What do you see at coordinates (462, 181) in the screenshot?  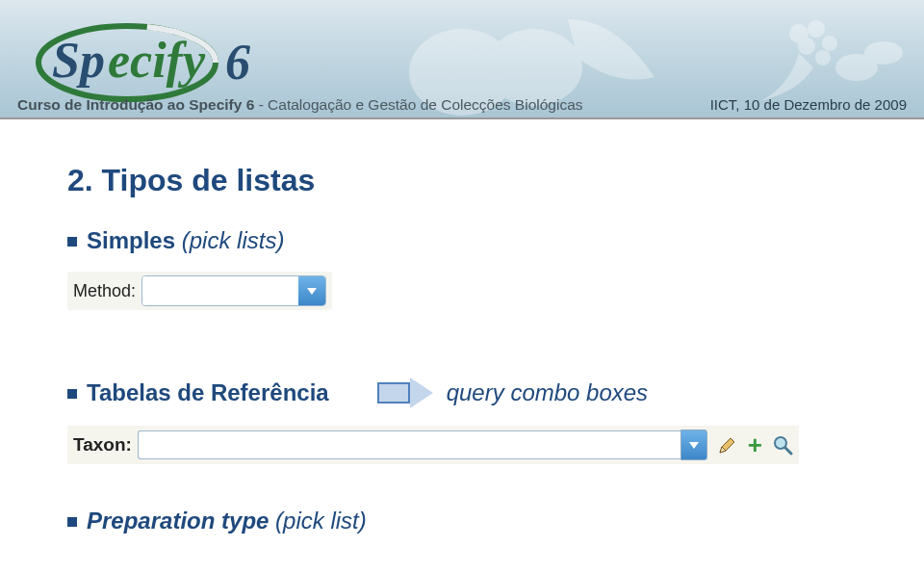 I see `section-title: 2. Tipos de listas` at bounding box center [462, 181].